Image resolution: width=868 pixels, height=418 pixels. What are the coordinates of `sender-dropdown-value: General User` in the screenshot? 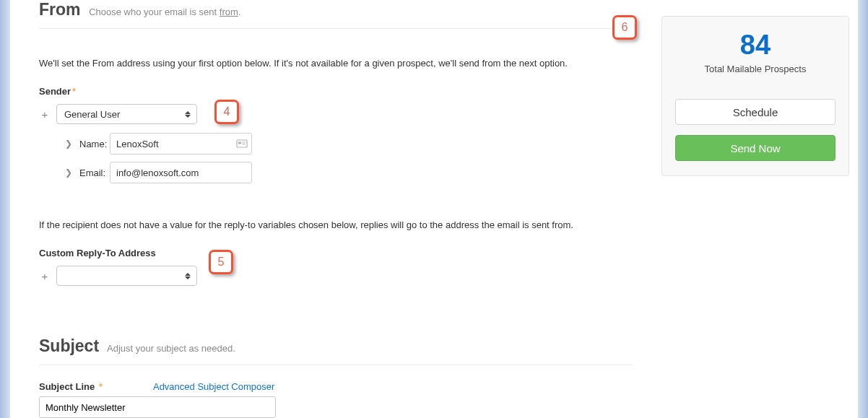 It's located at (92, 114).